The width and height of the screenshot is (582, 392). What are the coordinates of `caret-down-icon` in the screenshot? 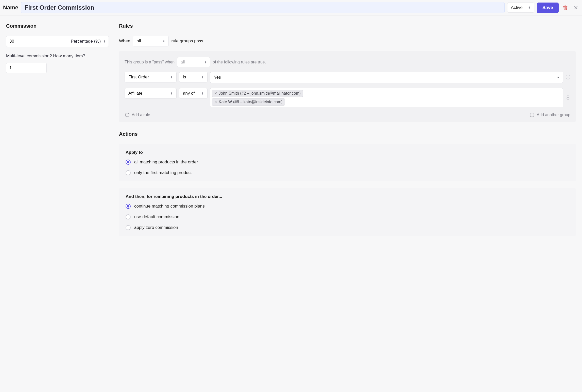 It's located at (558, 77).